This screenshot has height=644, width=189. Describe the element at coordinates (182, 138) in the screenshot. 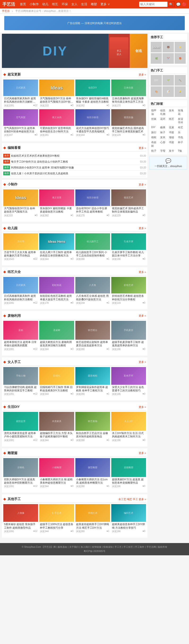

I see `tag-item: 书包` at that location.